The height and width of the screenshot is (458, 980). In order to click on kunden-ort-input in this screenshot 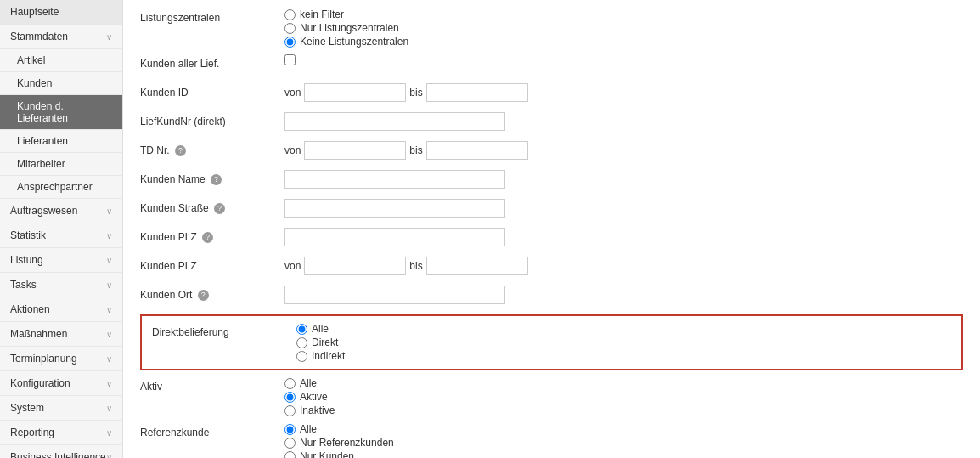, I will do `click(395, 295)`.